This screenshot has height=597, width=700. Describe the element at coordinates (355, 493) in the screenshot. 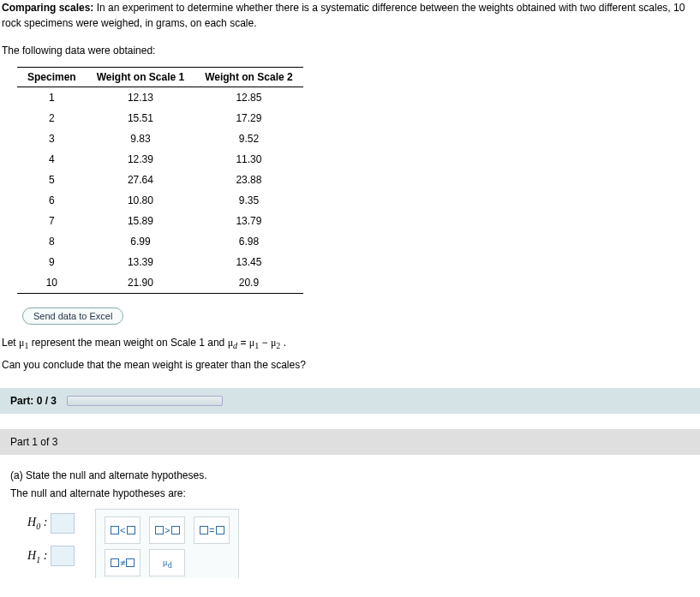

I see `part-a-subline: The null and alternate hypotheses are:` at that location.